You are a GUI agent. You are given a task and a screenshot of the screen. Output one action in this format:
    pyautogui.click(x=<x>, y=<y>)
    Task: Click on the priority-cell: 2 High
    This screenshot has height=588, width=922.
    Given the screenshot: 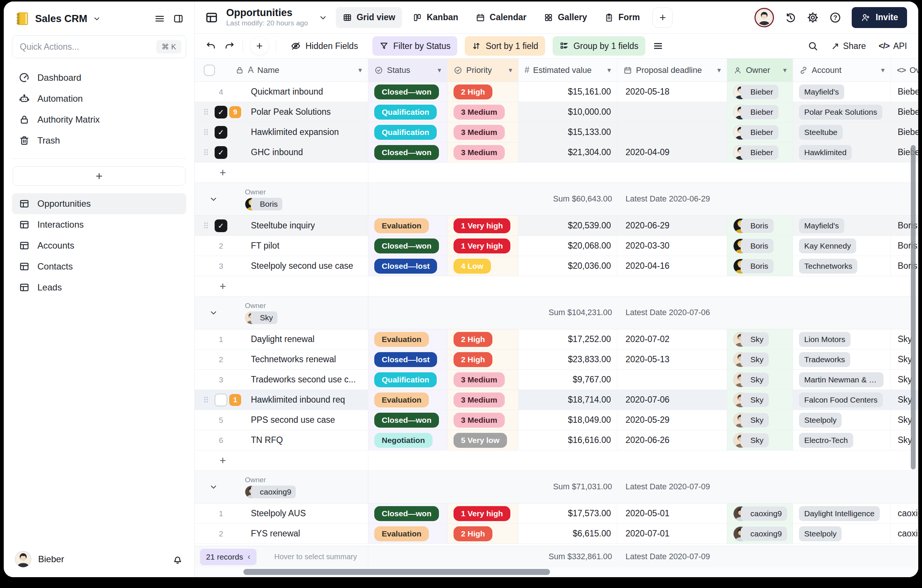 What is the action you would take?
    pyautogui.click(x=483, y=360)
    